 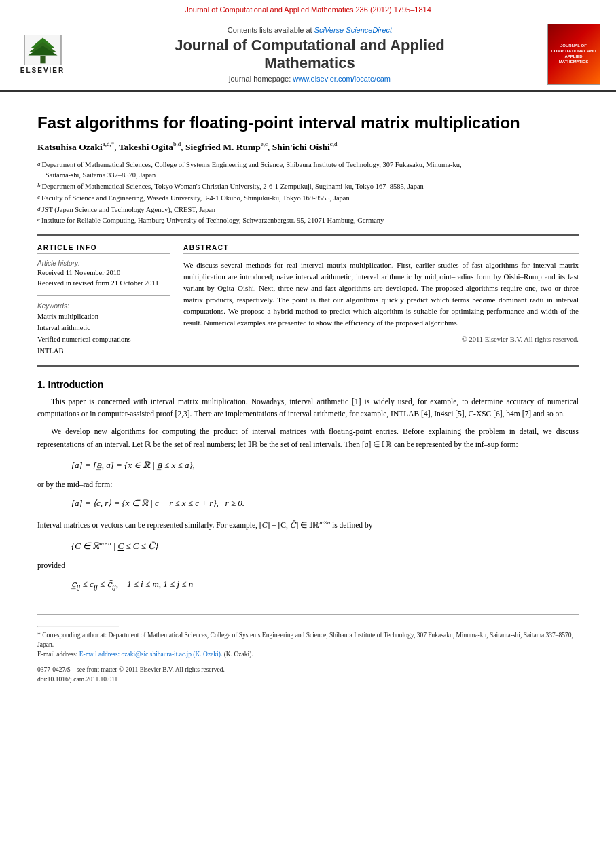 I want to click on journal-citation: Journal of Computational and Applied Mat…, so click(x=308, y=10).